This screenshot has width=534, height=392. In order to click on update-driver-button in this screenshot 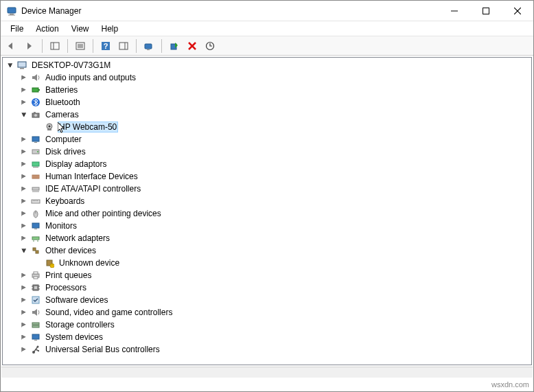, I will do `click(149, 46)`.